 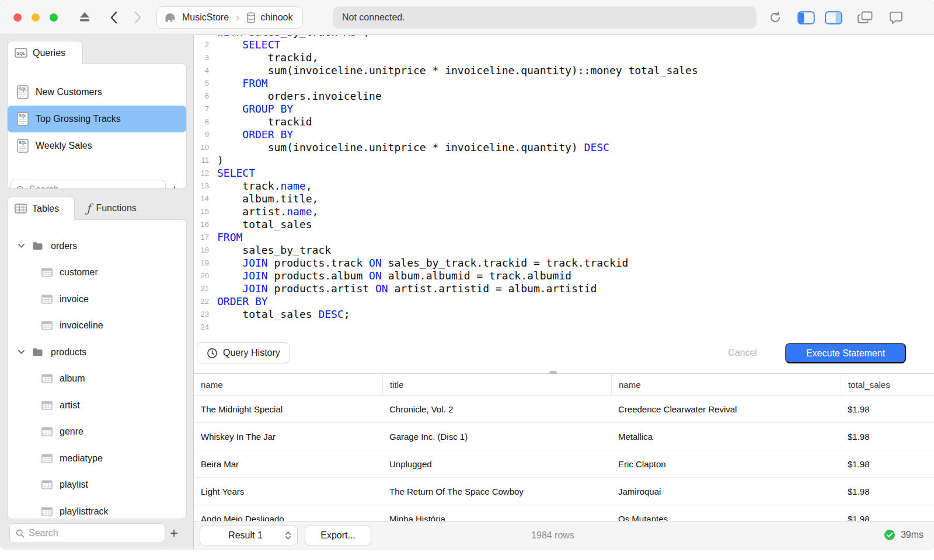 What do you see at coordinates (564, 199) in the screenshot?
I see `code-line: 14 album.title,` at bounding box center [564, 199].